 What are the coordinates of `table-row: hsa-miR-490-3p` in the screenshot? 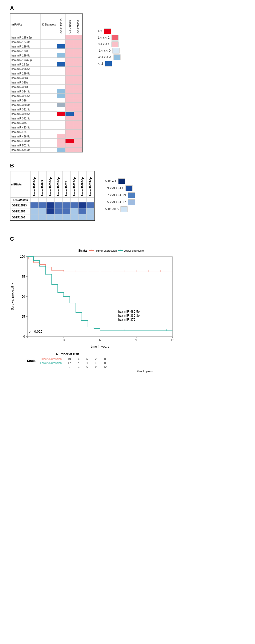 It's located at (46, 141).